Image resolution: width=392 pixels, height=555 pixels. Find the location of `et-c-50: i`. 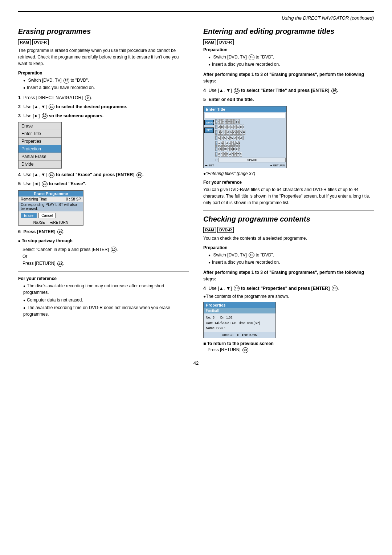

et-c-50: i is located at coordinates (239, 143).